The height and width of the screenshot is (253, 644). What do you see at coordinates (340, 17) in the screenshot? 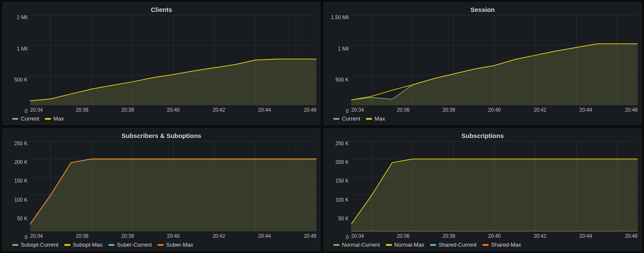
I see `y-tick: 1.50 Mil` at bounding box center [340, 17].